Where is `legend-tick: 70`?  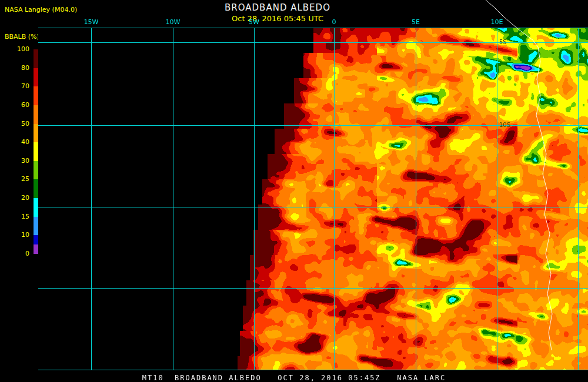 legend-tick: 70 is located at coordinates (16, 86).